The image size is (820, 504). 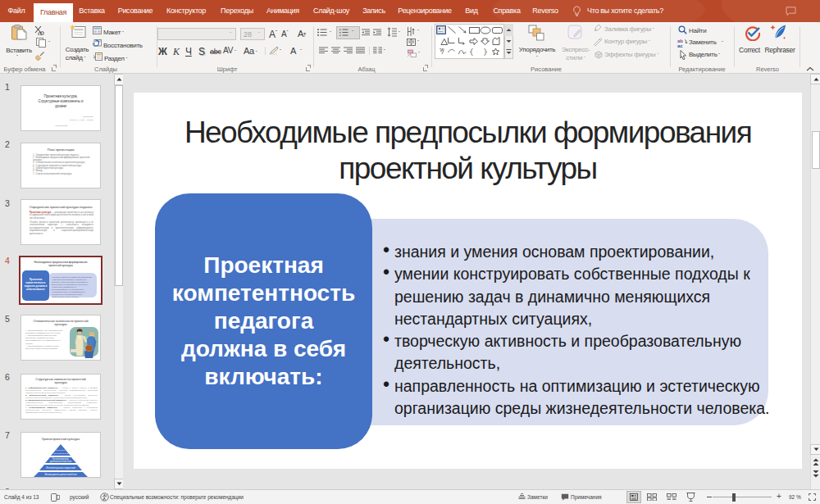 I want to click on svg-text: Интеллектуально-творческий, so click(x=61, y=467).